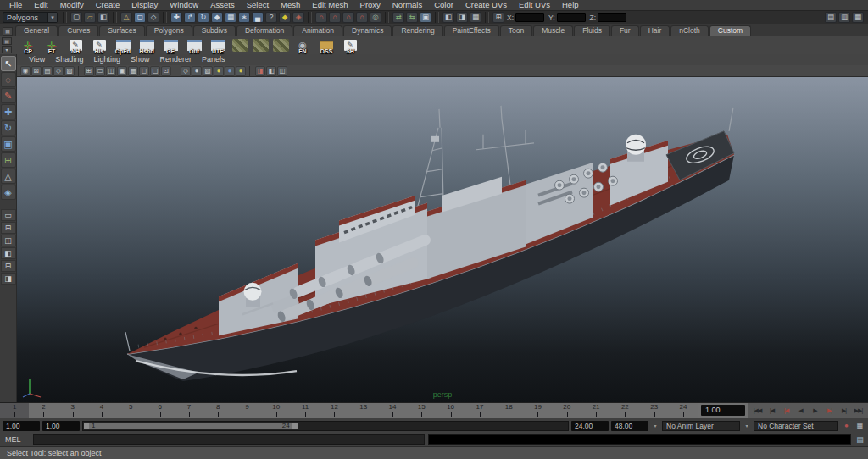 The width and height of the screenshot is (868, 459). I want to click on shelf-tab-switch-button: ▤, so click(7, 41).